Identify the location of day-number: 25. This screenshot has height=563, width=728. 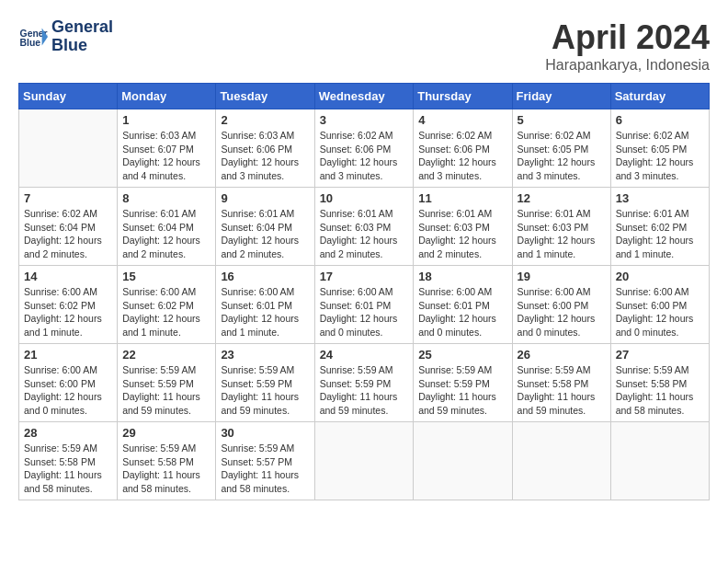
(462, 355).